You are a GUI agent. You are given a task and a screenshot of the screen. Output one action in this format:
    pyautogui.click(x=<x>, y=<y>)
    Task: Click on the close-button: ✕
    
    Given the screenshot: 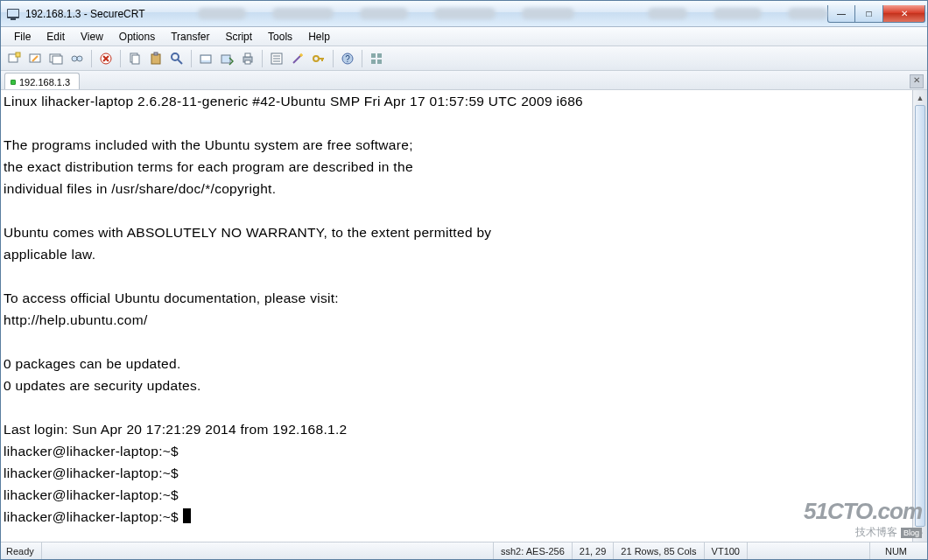 What is the action you would take?
    pyautogui.click(x=904, y=14)
    